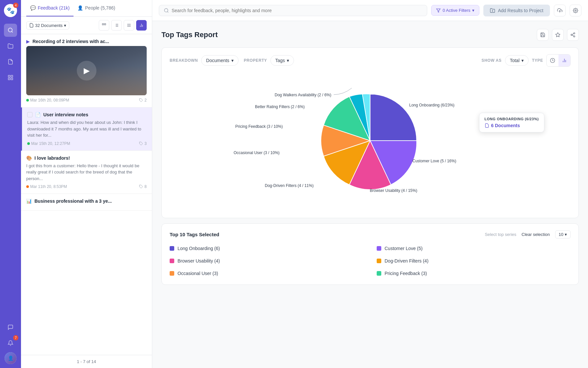 The height and width of the screenshot is (368, 588). What do you see at coordinates (536, 235) in the screenshot?
I see `clear-selection-button: Clear selection` at bounding box center [536, 235].